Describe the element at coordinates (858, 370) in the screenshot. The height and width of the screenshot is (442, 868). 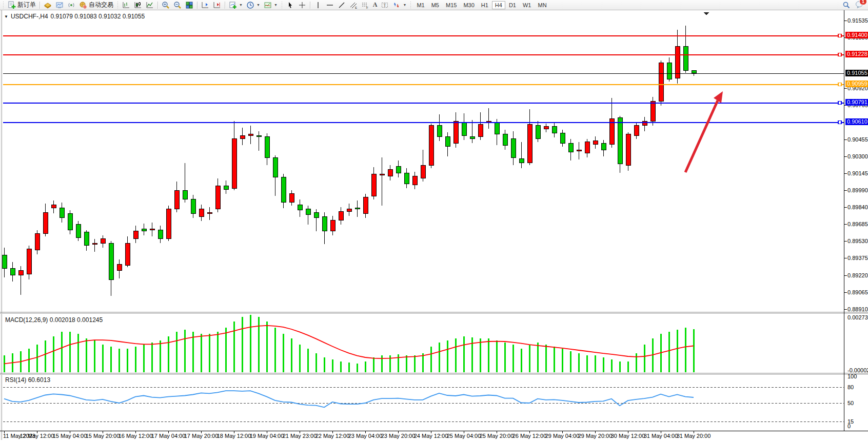
I see `macd-scale-min: -0.000024` at that location.